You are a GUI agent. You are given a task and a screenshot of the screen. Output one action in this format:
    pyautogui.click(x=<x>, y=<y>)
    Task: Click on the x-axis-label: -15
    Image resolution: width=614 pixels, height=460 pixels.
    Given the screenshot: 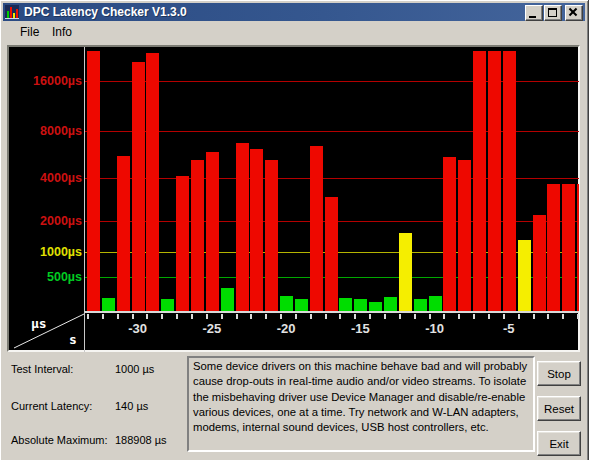 What is the action you would take?
    pyautogui.click(x=360, y=328)
    